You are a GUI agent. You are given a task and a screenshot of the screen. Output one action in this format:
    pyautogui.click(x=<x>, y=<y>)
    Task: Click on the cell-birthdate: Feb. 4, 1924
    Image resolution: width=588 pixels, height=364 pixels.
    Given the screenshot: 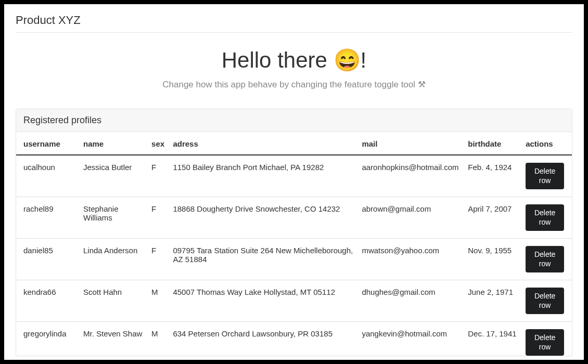 What is the action you would take?
    pyautogui.click(x=492, y=176)
    